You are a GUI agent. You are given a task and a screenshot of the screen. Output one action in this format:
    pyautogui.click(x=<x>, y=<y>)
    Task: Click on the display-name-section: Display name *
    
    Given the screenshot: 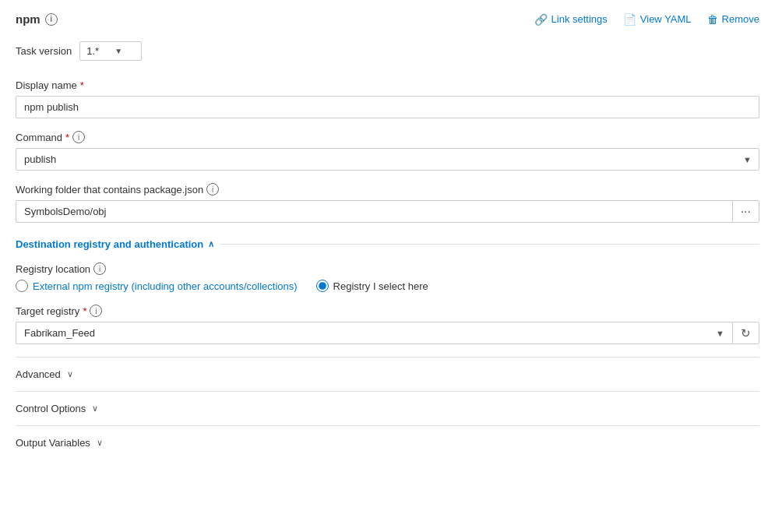 What is the action you would take?
    pyautogui.click(x=388, y=99)
    